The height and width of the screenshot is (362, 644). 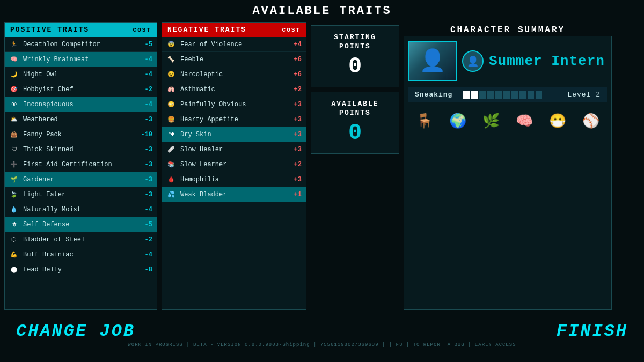 I want to click on hearty-icon, so click(x=171, y=120).